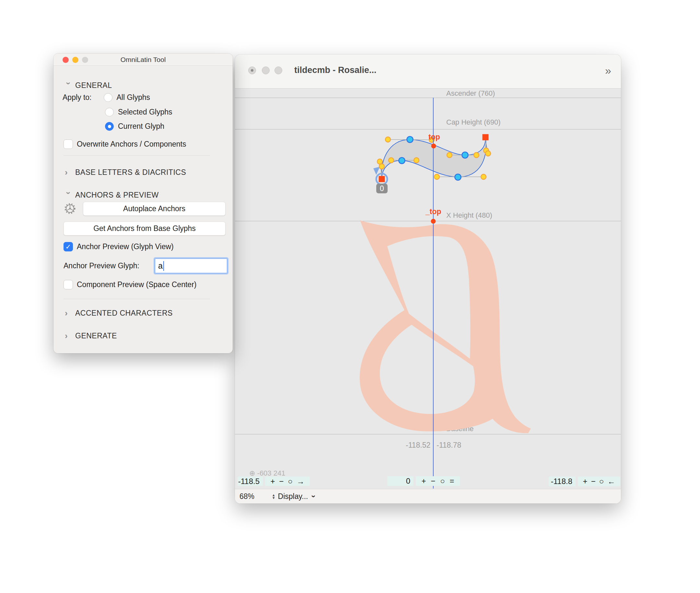 This screenshot has width=700, height=593. Describe the element at coordinates (562, 481) in the screenshot. I see `right-sidebearing-field: -118.8` at that location.